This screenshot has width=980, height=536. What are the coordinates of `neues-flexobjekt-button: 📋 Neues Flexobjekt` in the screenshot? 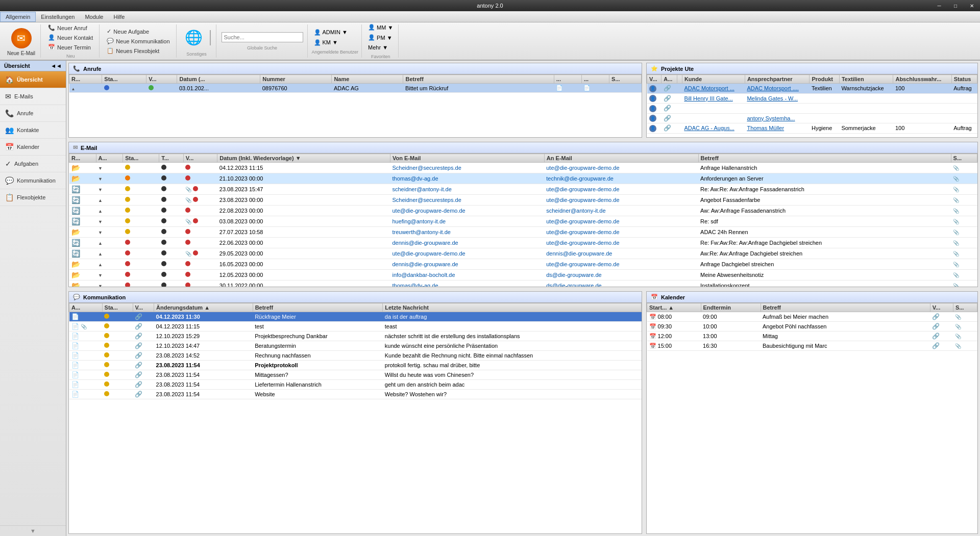 It's located at (138, 51).